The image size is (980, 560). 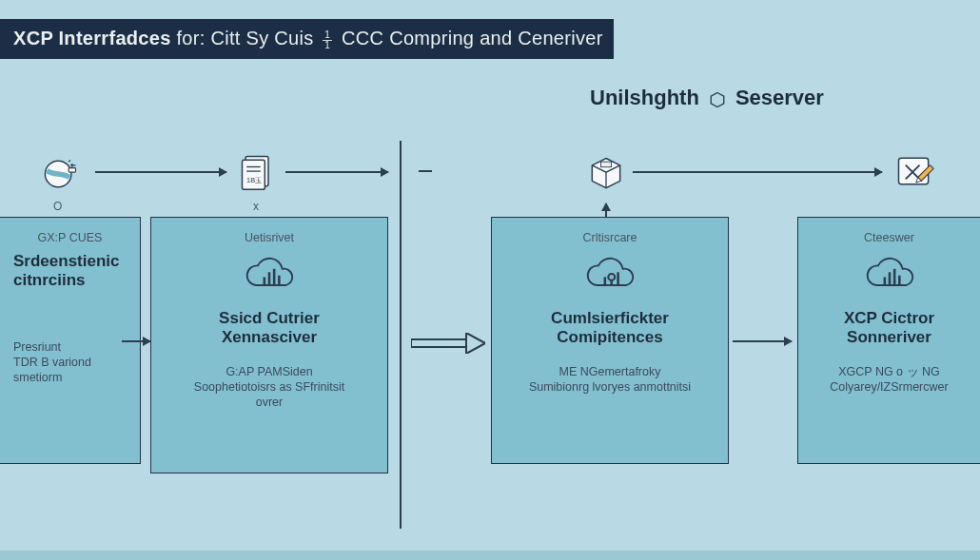 What do you see at coordinates (57, 206) in the screenshot?
I see `icon-a-caption: O` at bounding box center [57, 206].